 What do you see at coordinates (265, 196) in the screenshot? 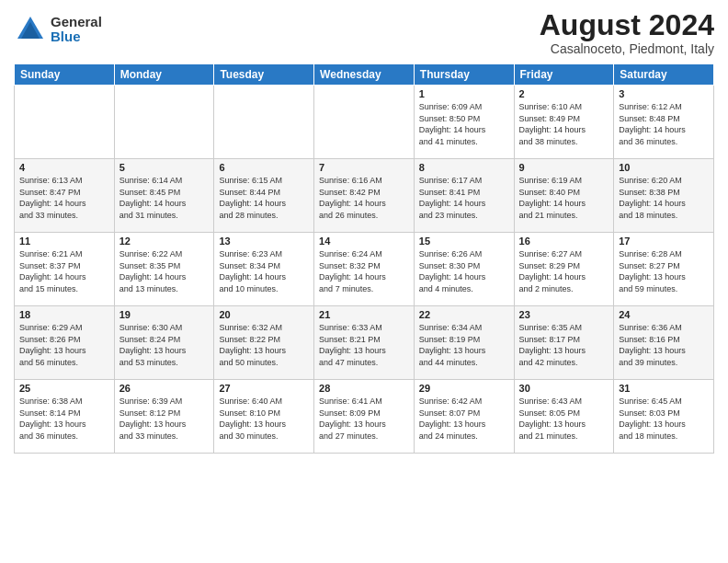
I see `table-row: 6Sunrise: 6:15 AM Sunset: 8:44 PM Daylig…` at bounding box center [265, 196].